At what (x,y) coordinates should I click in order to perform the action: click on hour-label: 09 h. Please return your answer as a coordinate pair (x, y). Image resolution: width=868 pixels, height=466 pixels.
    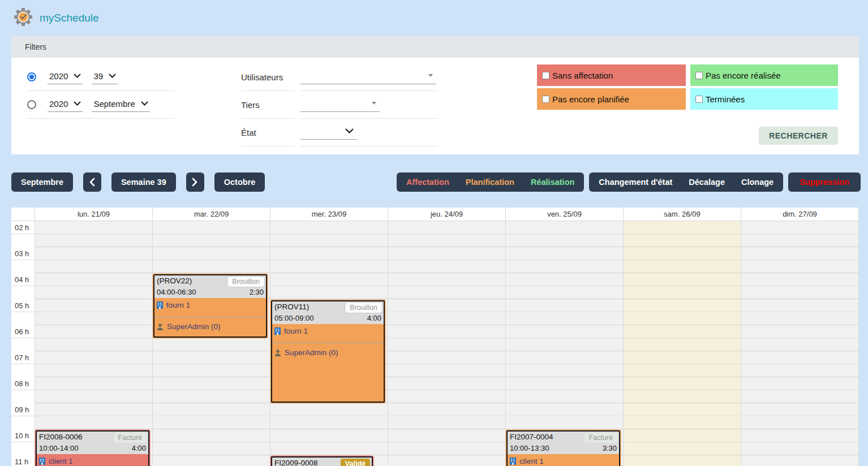
    Looking at the image, I should click on (23, 409).